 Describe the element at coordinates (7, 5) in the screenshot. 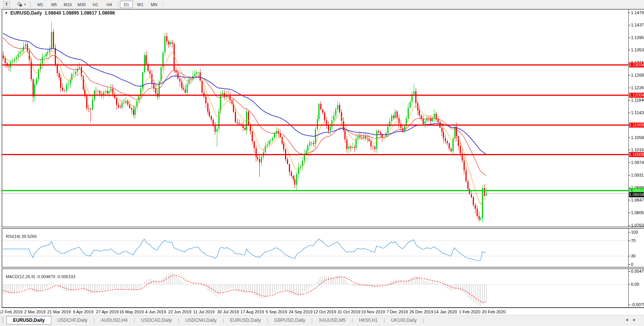

I see `text-tool-button: T` at that location.